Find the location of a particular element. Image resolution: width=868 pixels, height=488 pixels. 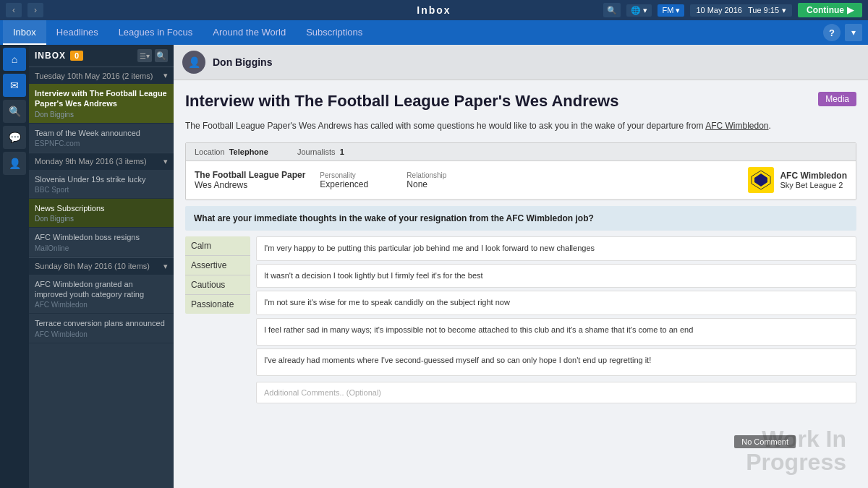

tab-headlines: Headlines is located at coordinates (77, 33).